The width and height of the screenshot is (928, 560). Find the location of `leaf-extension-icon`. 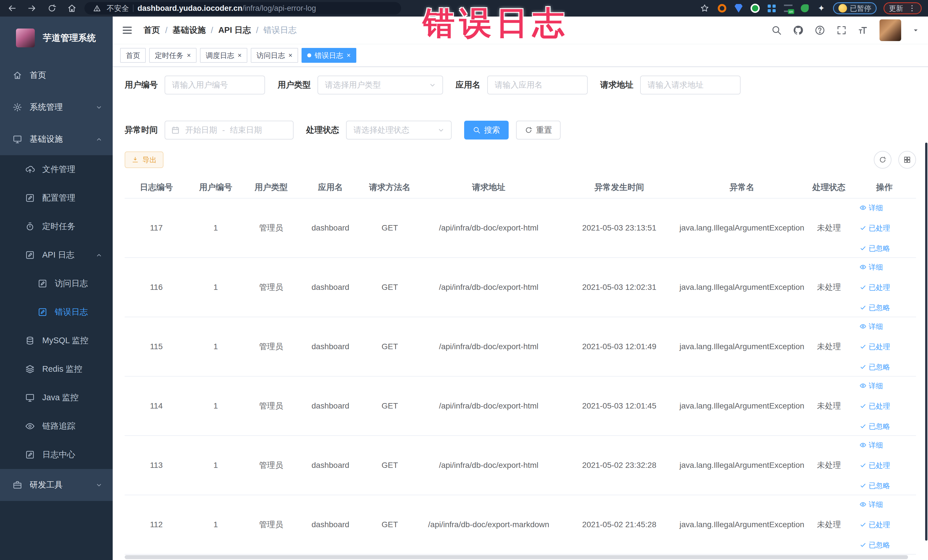

leaf-extension-icon is located at coordinates (805, 8).